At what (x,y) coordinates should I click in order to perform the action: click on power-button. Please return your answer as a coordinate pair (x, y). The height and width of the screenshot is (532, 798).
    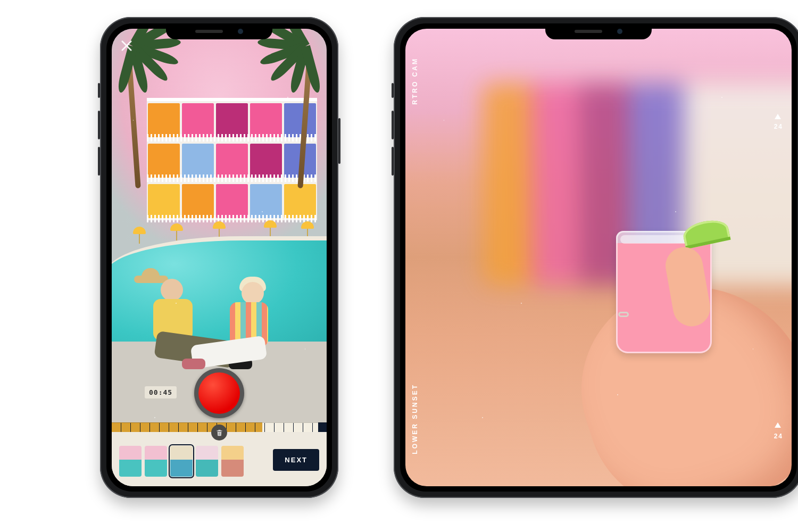
    Looking at the image, I should click on (339, 141).